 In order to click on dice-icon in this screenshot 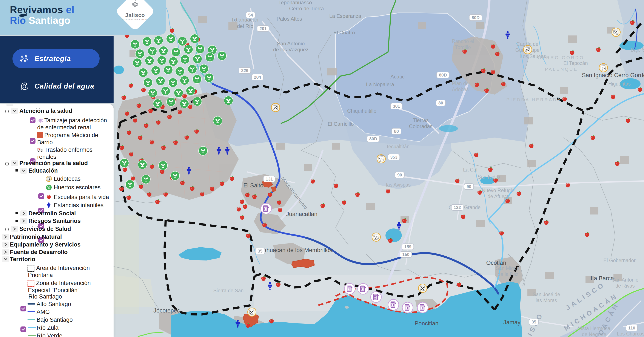, I will do `click(49, 179)`.